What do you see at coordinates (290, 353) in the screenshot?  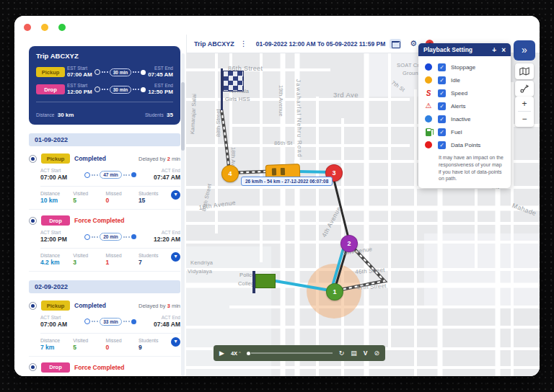 I see `playback-progress-slider` at bounding box center [290, 353].